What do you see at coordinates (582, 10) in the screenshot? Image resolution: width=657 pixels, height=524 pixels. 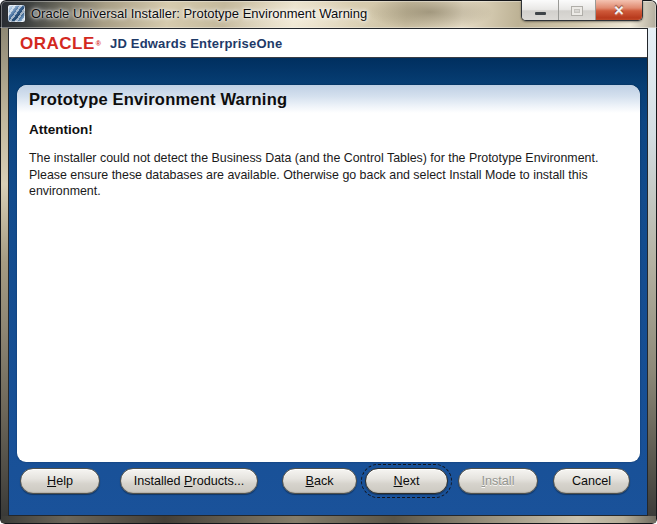 I see `window-controls: ✕` at bounding box center [582, 10].